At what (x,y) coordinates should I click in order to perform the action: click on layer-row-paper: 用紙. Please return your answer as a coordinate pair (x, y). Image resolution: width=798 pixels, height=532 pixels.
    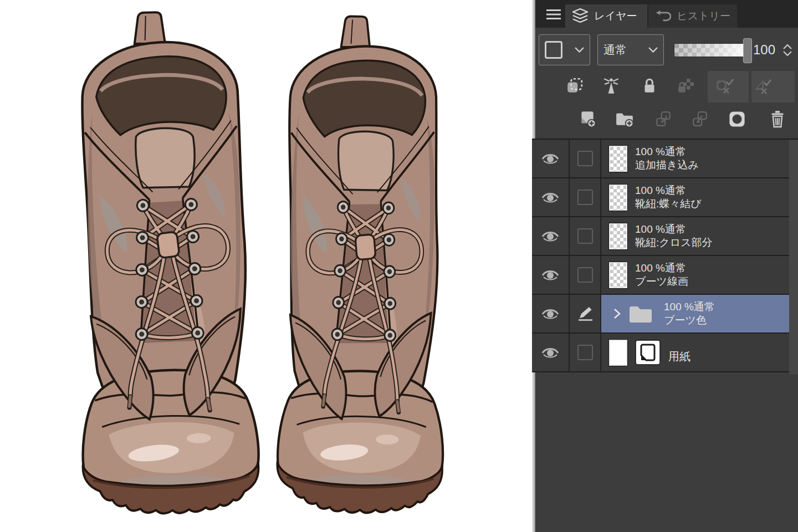
    Looking at the image, I should click on (661, 353).